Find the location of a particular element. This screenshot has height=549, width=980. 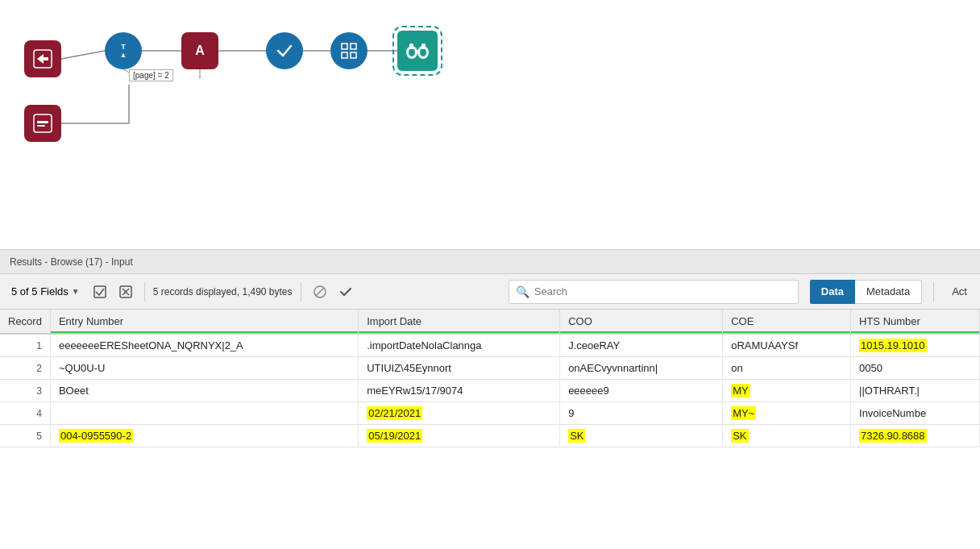

check-icon is located at coordinates (346, 292).